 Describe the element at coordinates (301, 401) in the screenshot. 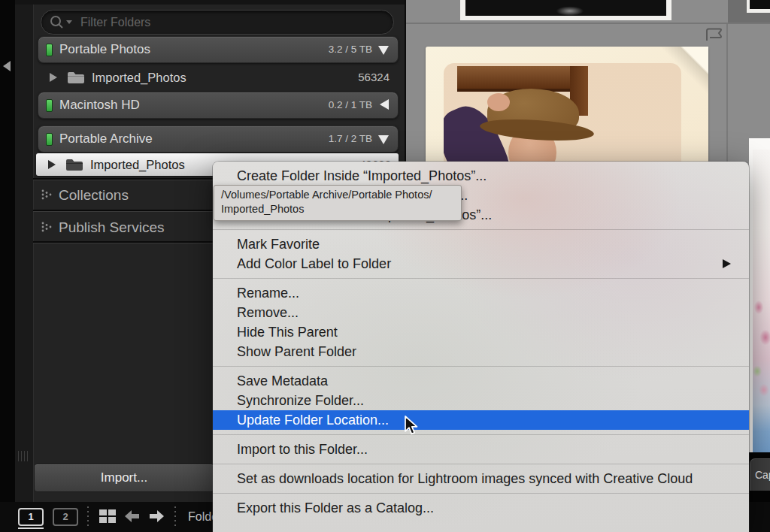

I see `menu-item-label: Synchronize Folder...` at that location.